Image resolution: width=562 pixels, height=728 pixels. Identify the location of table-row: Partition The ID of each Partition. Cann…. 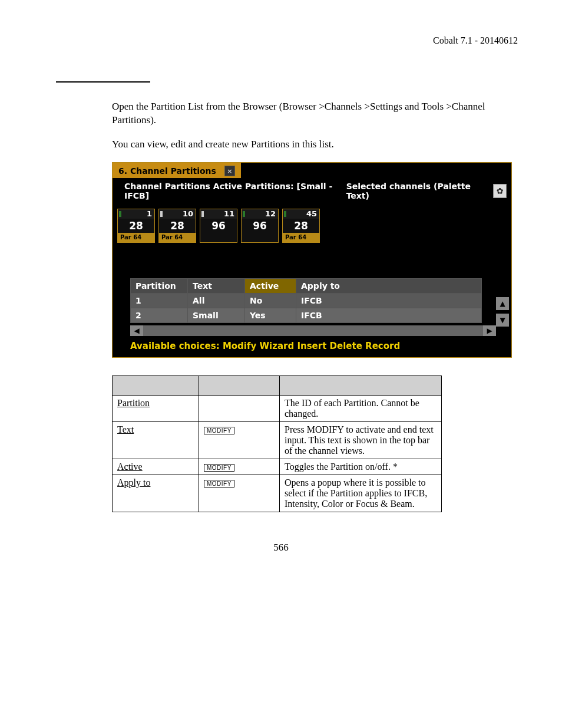
(277, 408).